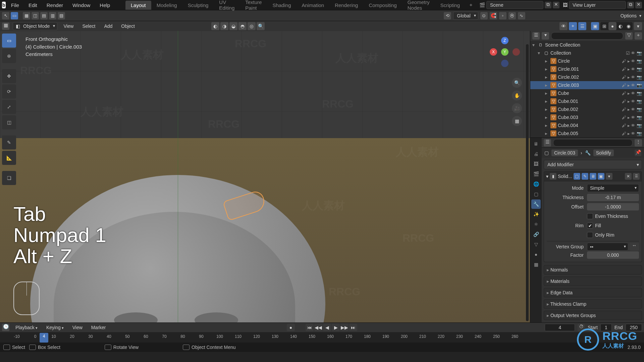 This screenshot has width=644, height=362. I want to click on mod-extra-icon: ▾, so click(609, 176).